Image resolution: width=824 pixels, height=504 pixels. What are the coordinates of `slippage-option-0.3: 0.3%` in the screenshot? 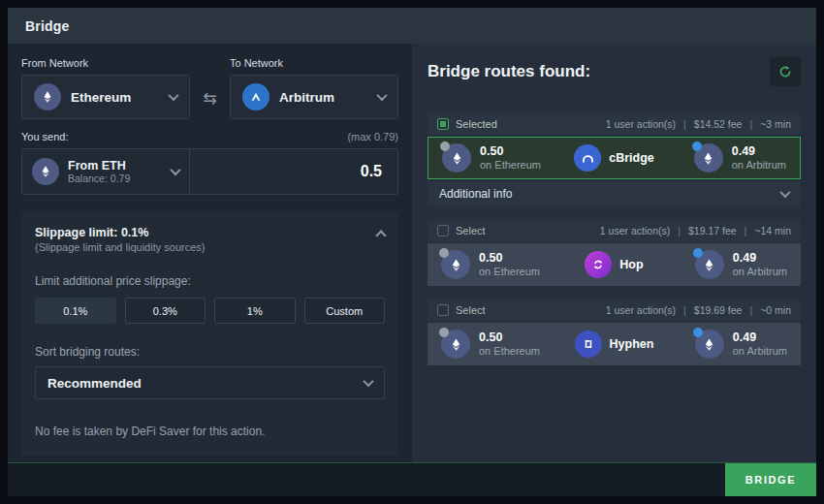 It's located at (166, 310).